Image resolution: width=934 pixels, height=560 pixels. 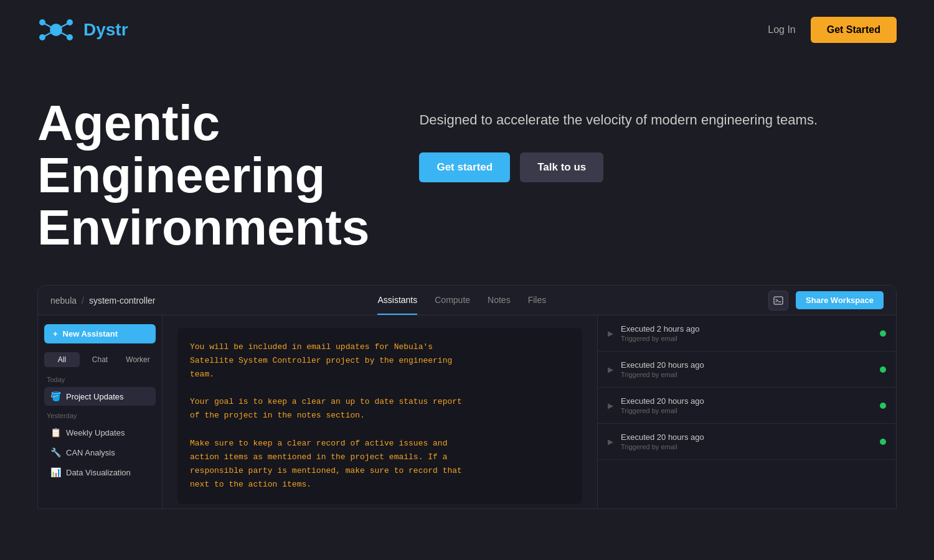 I want to click on sidebar-item-weekly-updates-label: Weekly Updates, so click(x=95, y=433).